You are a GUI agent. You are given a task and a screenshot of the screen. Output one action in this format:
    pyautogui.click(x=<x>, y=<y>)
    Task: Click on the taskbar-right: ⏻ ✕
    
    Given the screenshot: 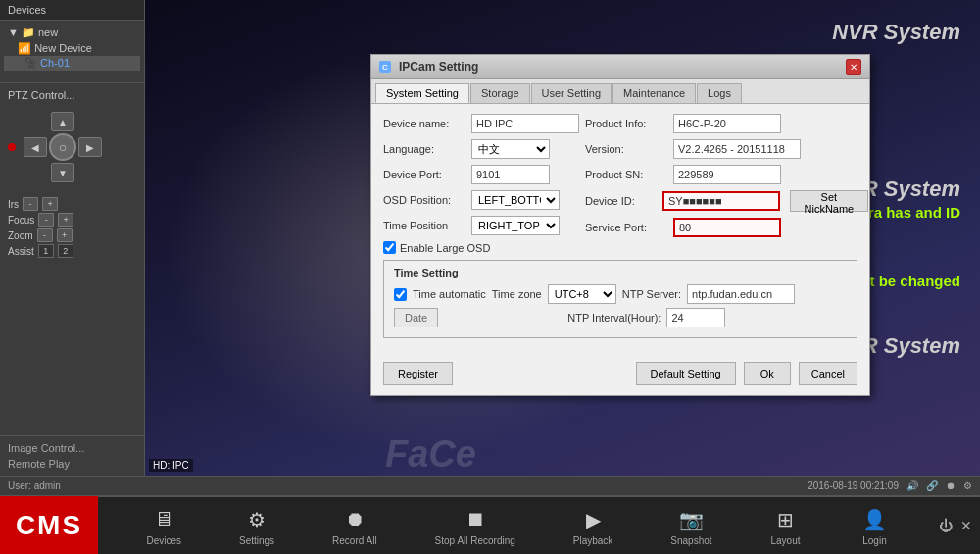 What is the action you would take?
    pyautogui.click(x=959, y=526)
    